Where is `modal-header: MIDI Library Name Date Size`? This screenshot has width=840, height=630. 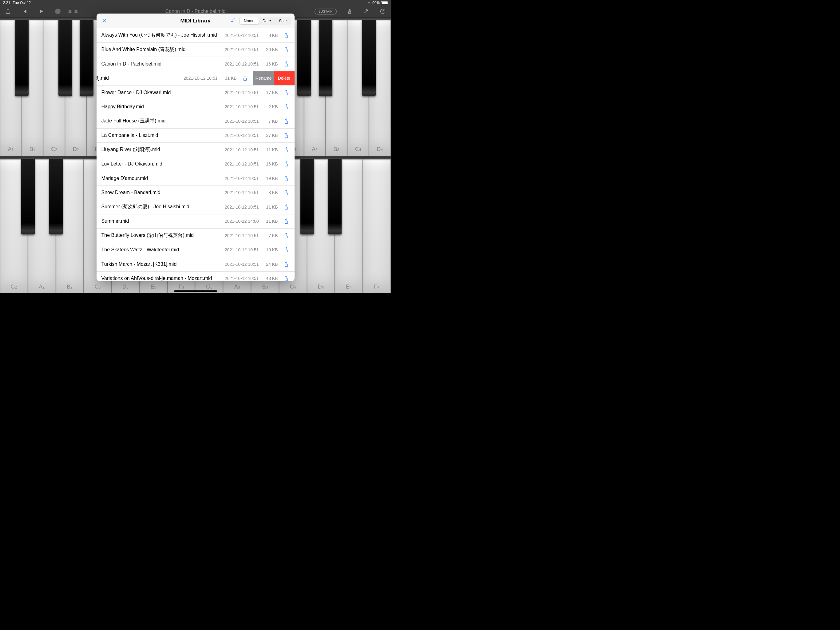
modal-header: MIDI Library Name Date Size is located at coordinates (196, 21).